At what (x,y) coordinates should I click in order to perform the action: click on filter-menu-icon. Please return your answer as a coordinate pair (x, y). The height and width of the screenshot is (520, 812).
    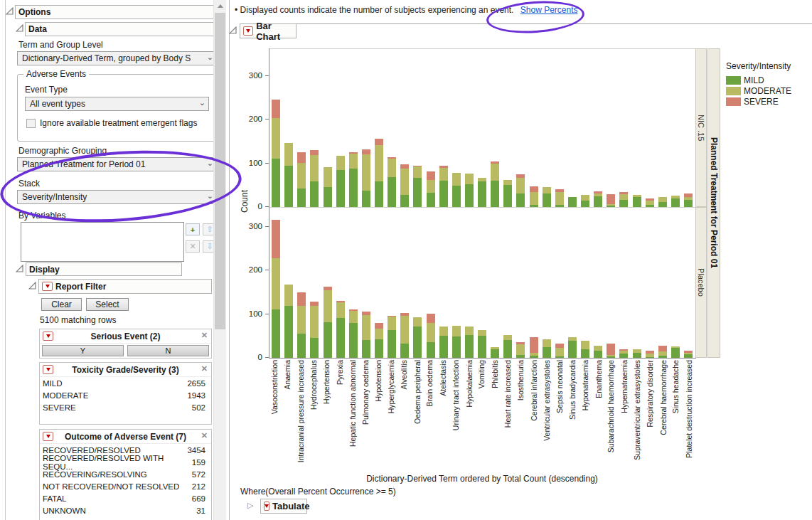
    Looking at the image, I should click on (48, 336).